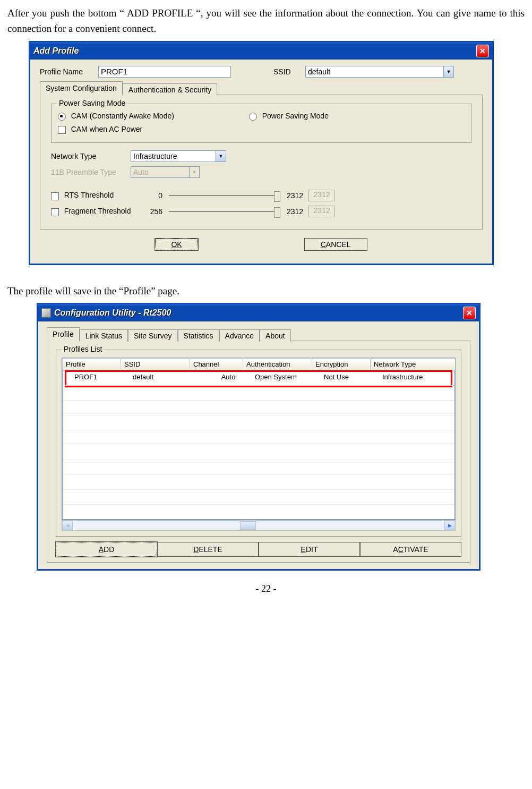 This screenshot has height=789, width=532. I want to click on cell: Not Use, so click(353, 377).